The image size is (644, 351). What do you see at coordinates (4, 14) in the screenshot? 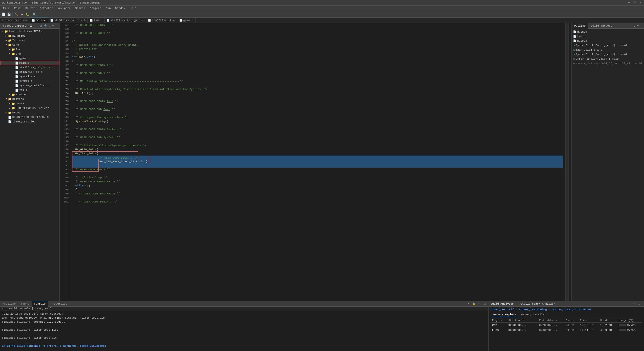
I see `new-file-btn: 📄` at bounding box center [4, 14].